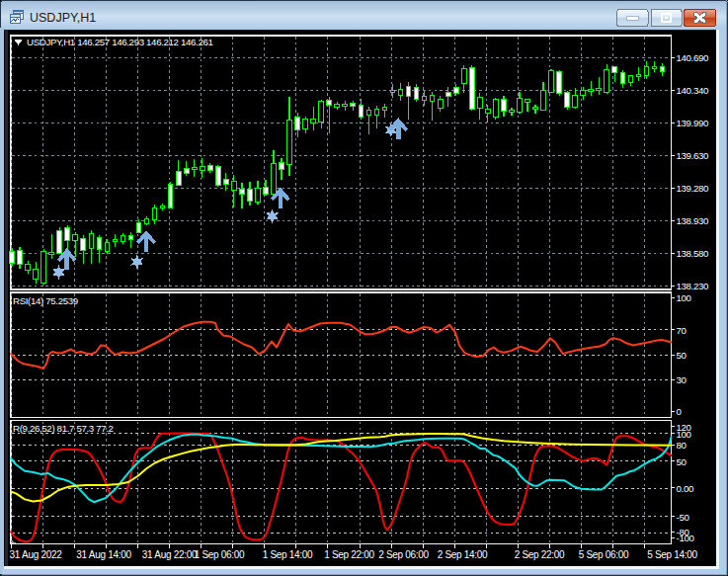  I want to click on svg-text: 1 Sep 06:00, so click(219, 555).